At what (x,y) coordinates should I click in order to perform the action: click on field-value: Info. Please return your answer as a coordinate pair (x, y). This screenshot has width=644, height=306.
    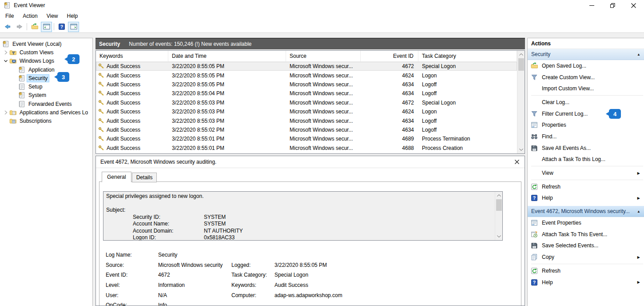
    Looking at the image, I should click on (195, 304).